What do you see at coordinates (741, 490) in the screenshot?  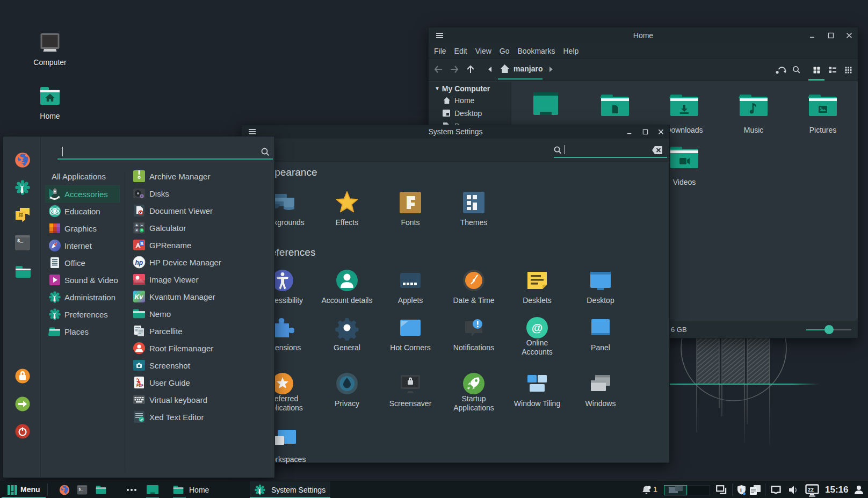 I see `svg-text: i` at bounding box center [741, 490].